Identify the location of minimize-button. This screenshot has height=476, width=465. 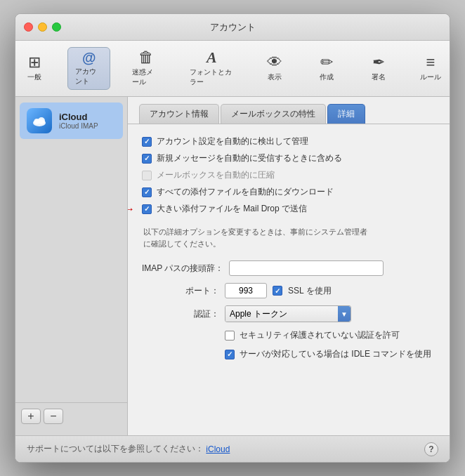
(42, 27).